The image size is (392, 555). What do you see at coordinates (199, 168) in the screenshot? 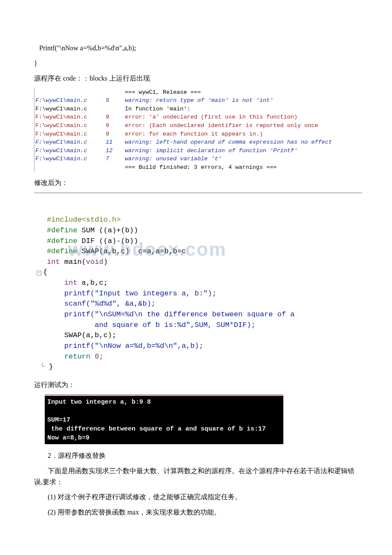
I see `compiler-row: === Build finished: 3 errors, 4 warnings…` at bounding box center [199, 168].